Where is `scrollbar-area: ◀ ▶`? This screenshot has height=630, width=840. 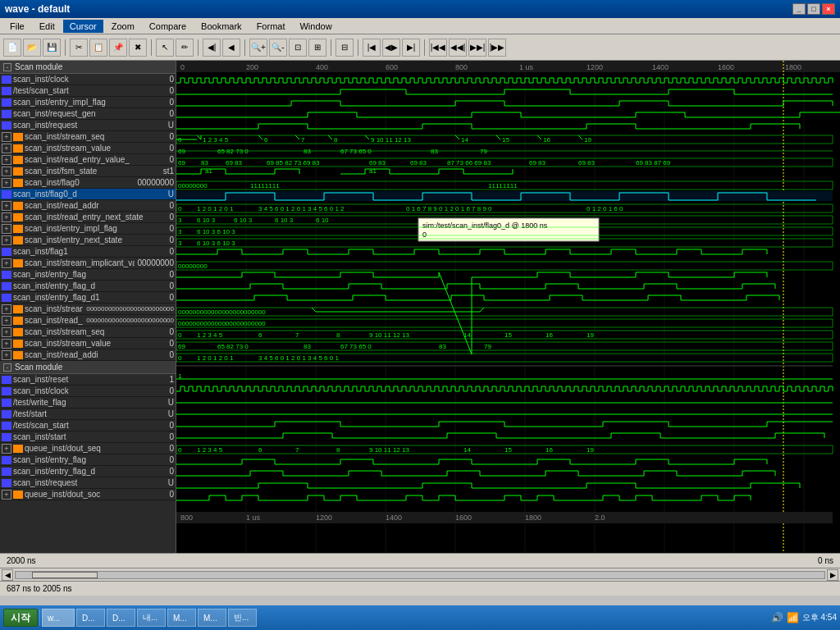
scrollbar-area: ◀ ▶ is located at coordinates (420, 574).